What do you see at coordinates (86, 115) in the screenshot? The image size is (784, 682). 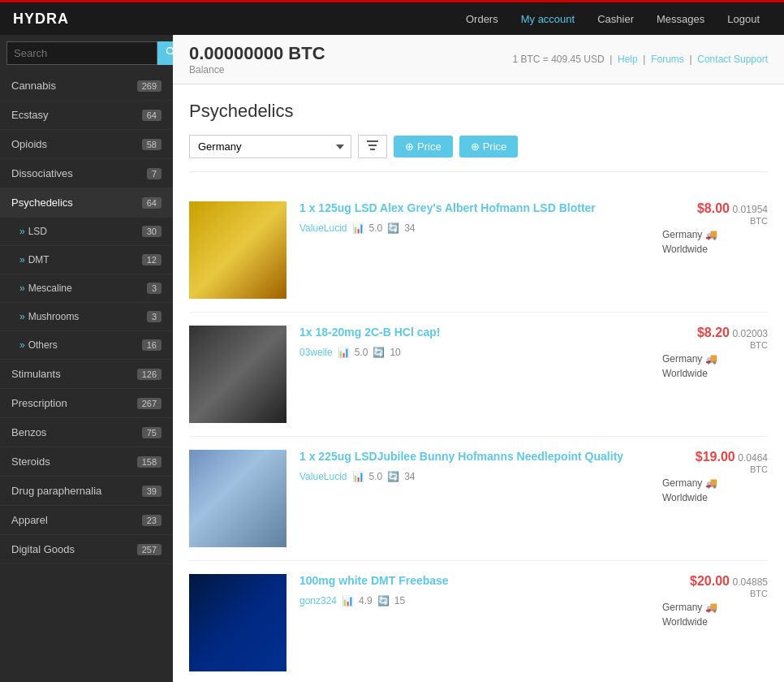 I see `sidebar-item-ecstasy: Ecstasy64` at bounding box center [86, 115].